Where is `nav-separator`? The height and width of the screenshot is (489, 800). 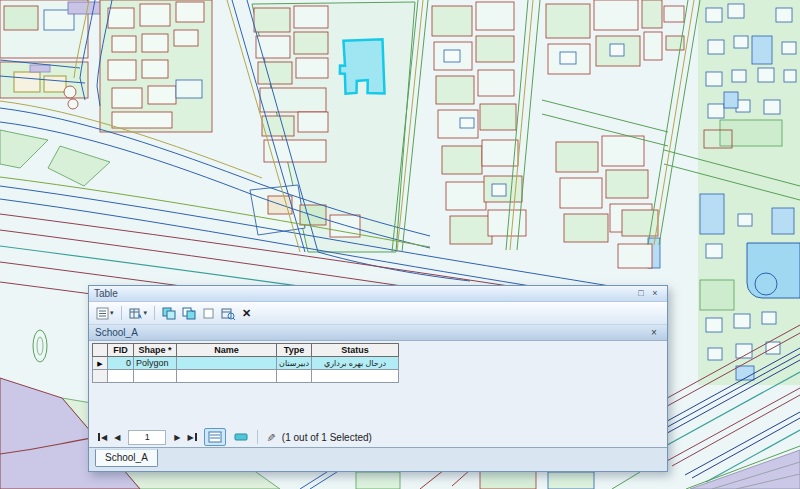 nav-separator is located at coordinates (258, 437).